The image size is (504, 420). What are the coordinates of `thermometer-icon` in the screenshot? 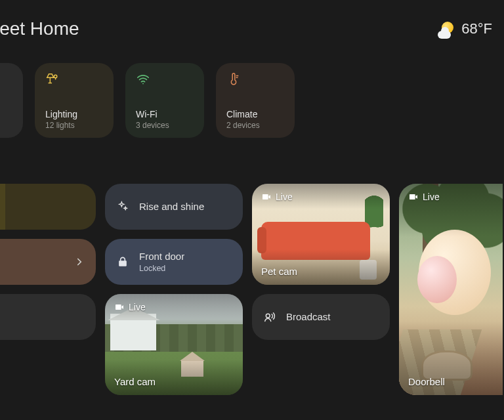 It's located at (234, 79).